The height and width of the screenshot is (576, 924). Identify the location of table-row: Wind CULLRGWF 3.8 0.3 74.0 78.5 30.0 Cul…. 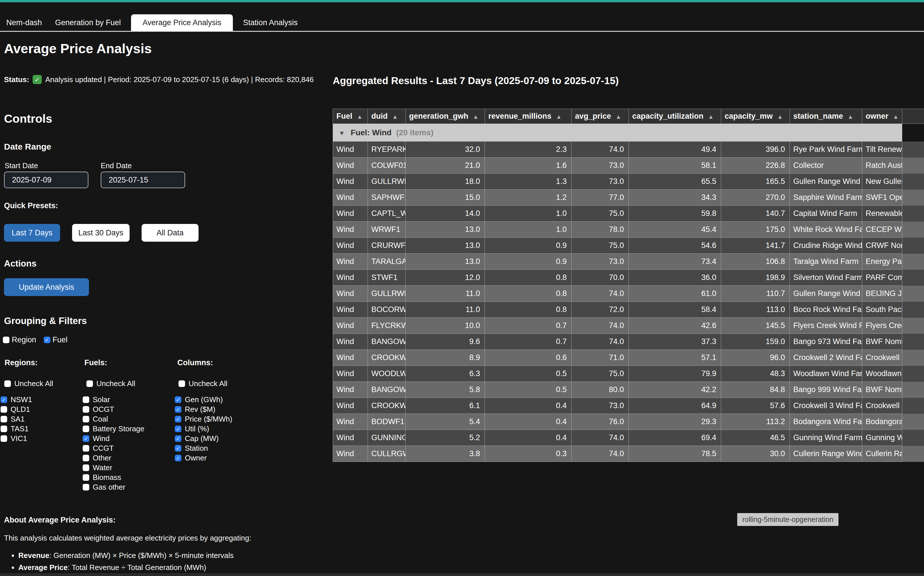
(629, 454).